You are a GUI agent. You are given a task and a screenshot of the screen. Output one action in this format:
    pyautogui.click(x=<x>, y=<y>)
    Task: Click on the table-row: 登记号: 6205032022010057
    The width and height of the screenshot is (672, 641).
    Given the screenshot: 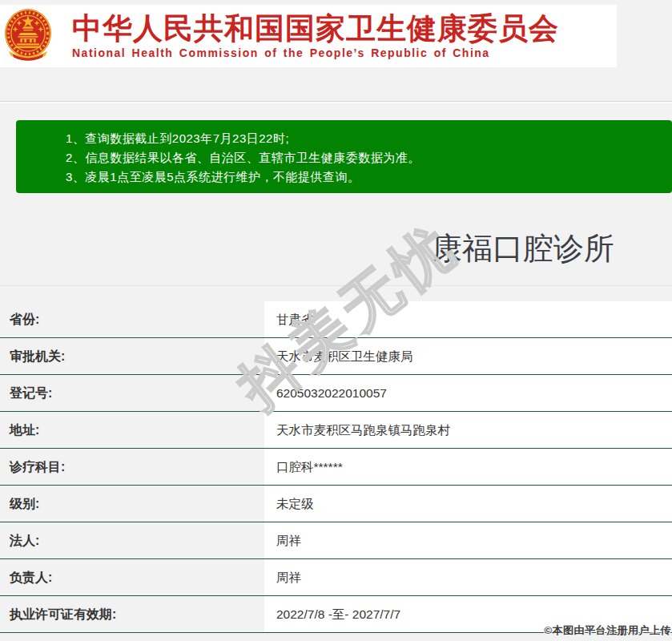 What is the action you would take?
    pyautogui.click(x=336, y=393)
    